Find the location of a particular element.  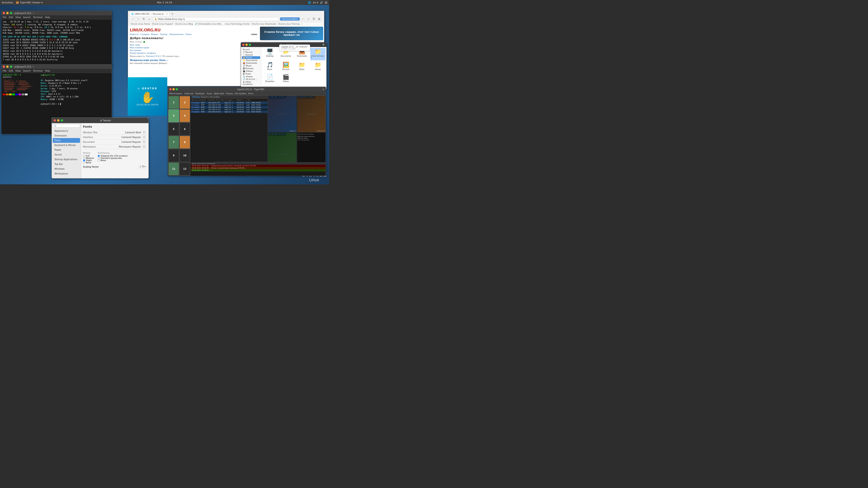

hinting-medium: Medium is located at coordinates (88, 158).